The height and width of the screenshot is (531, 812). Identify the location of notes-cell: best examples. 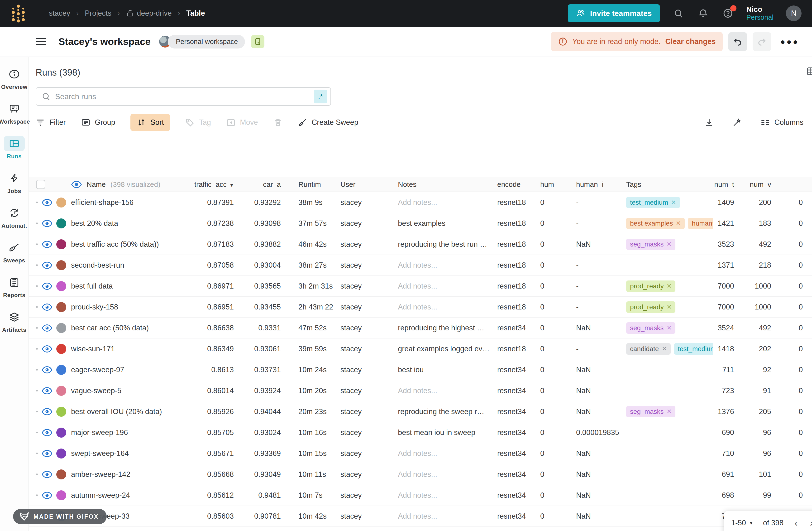
(448, 223).